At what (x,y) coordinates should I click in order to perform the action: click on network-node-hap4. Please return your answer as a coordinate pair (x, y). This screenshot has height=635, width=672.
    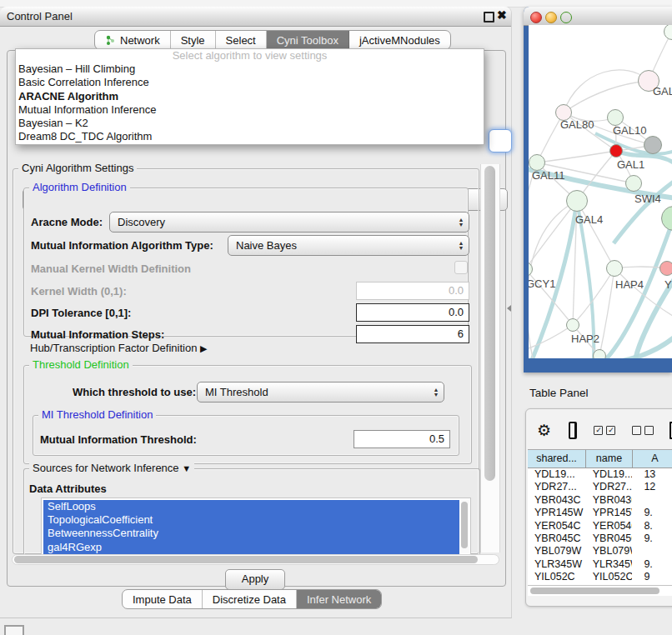
    Looking at the image, I should click on (614, 268).